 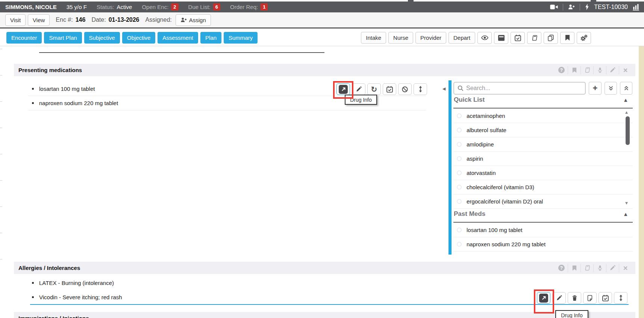 What do you see at coordinates (264, 7) in the screenshot?
I see `order-req-badge: 1` at bounding box center [264, 7].